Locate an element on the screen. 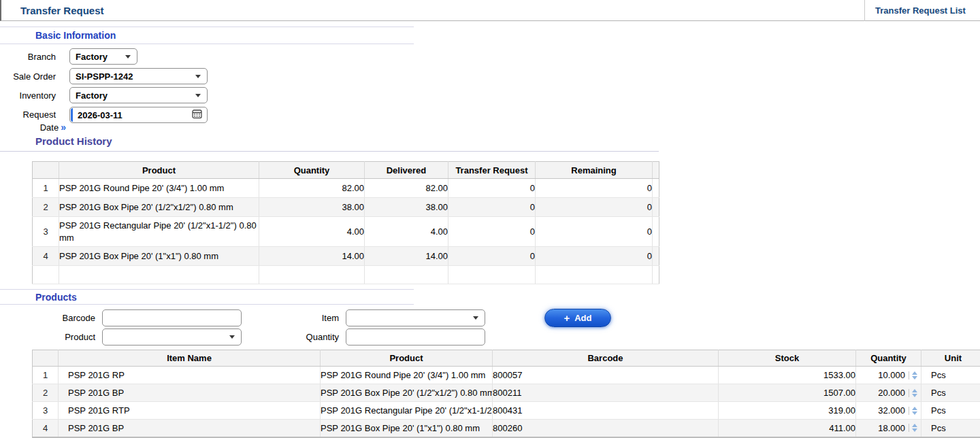  cell-row-number: 4 is located at coordinates (46, 428).